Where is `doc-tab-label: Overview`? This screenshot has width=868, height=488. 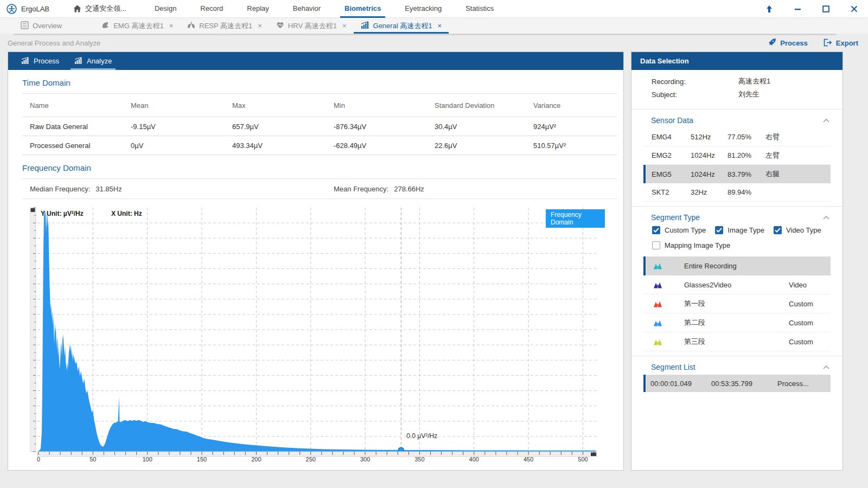 doc-tab-label: Overview is located at coordinates (47, 26).